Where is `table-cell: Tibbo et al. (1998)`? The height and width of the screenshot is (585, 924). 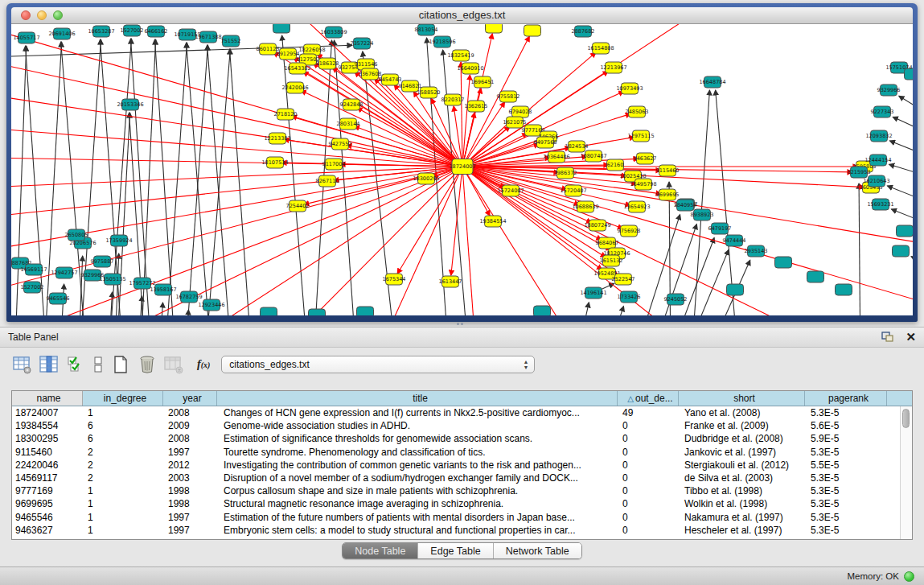 table-cell: Tibbo et al. (1998) is located at coordinates (741, 491).